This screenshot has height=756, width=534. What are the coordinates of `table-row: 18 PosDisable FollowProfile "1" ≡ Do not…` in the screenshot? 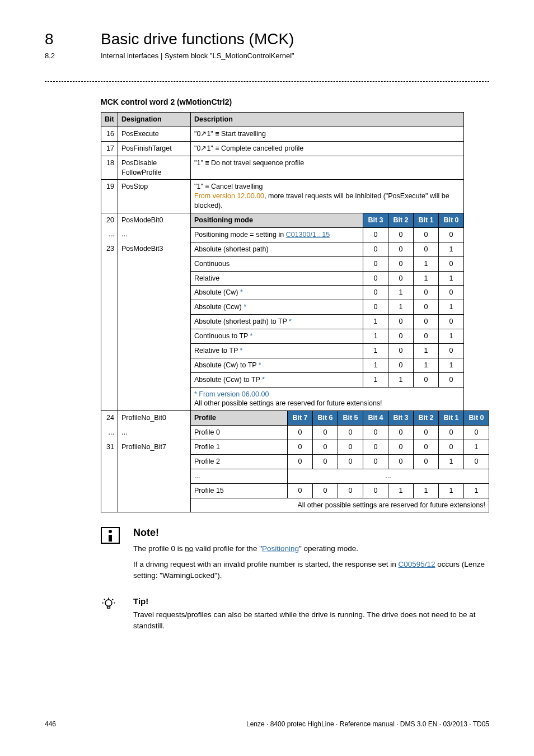 It's located at (296, 168).